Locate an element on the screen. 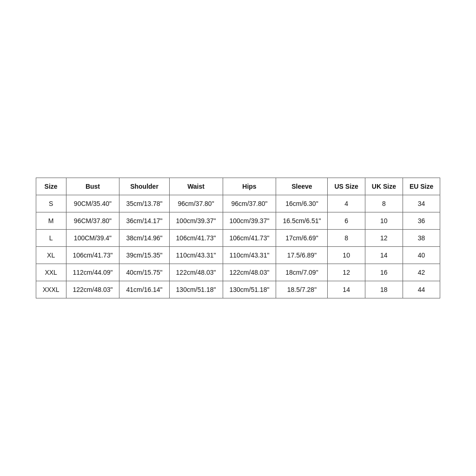  header-size: Size is located at coordinates (51, 187).